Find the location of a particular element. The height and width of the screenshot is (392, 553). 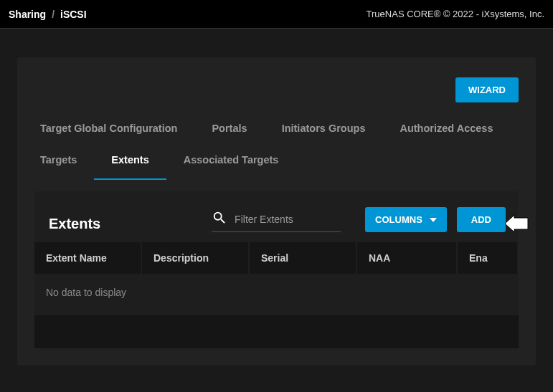

table-empty-text: No data to display is located at coordinates (277, 292).